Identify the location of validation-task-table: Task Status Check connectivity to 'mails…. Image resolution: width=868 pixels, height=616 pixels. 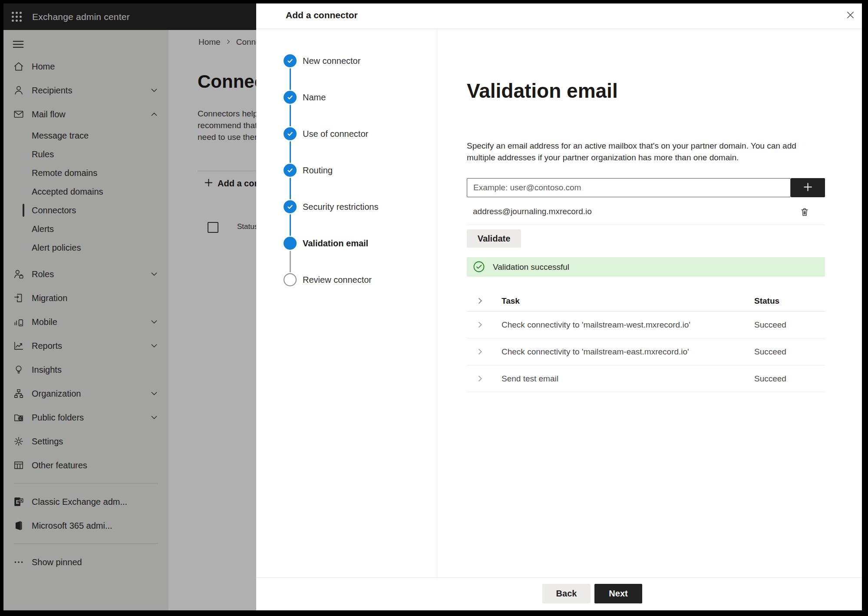
(646, 341).